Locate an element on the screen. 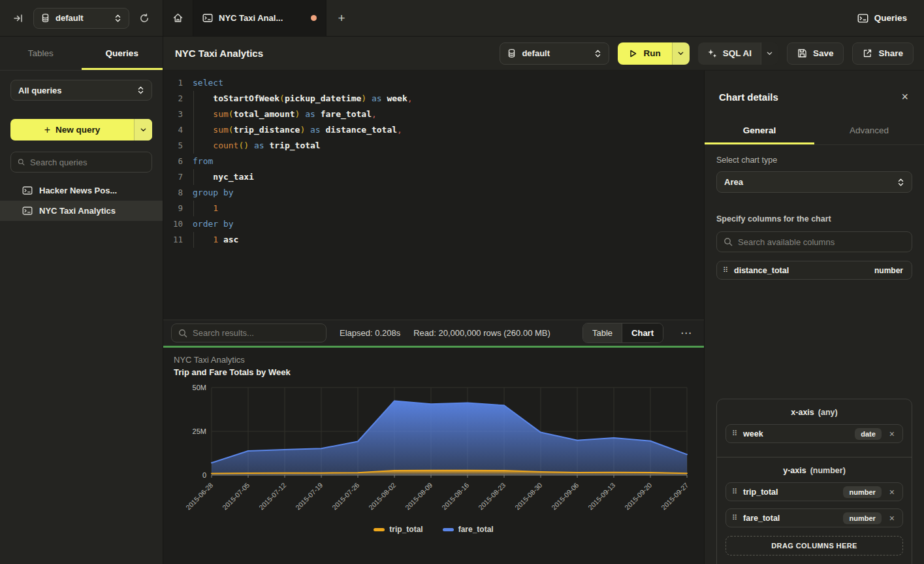  drop-zone: DRAG COLUMNS HERE is located at coordinates (814, 546).